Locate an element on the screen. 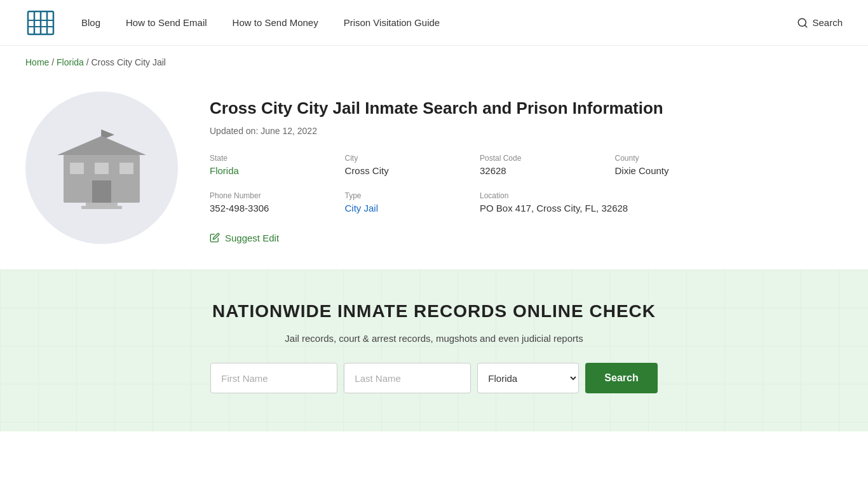 The height and width of the screenshot is (488, 868). search-icon is located at coordinates (803, 23).